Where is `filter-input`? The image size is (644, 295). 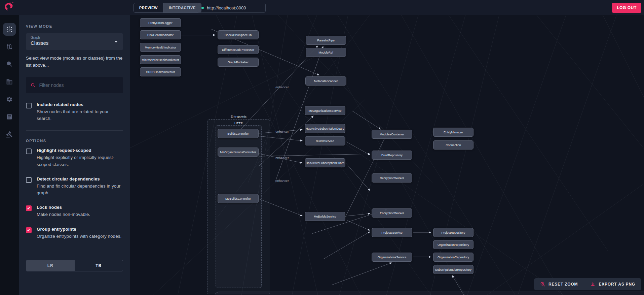 filter-input is located at coordinates (79, 85).